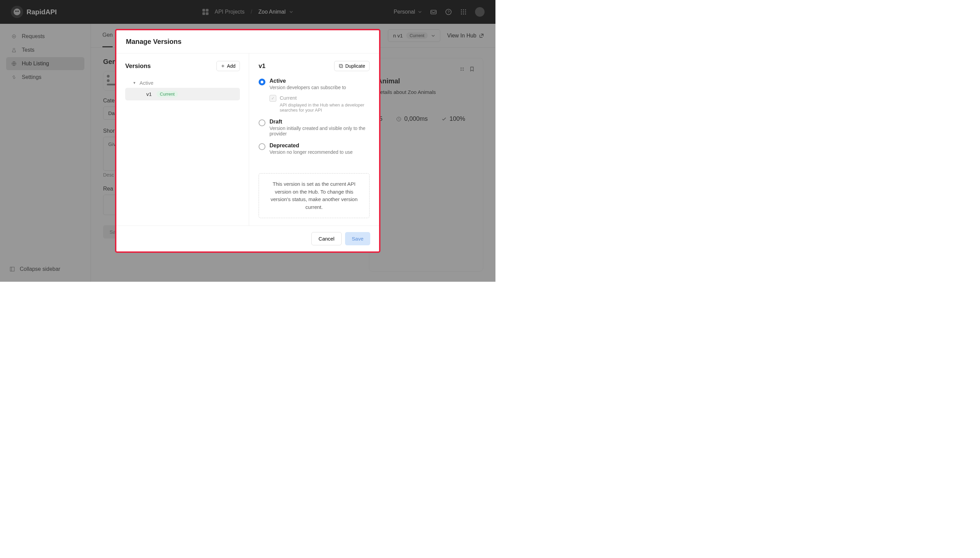 The image size is (980, 558). Describe the element at coordinates (167, 94) in the screenshot. I see `current-badge: Current` at that location.